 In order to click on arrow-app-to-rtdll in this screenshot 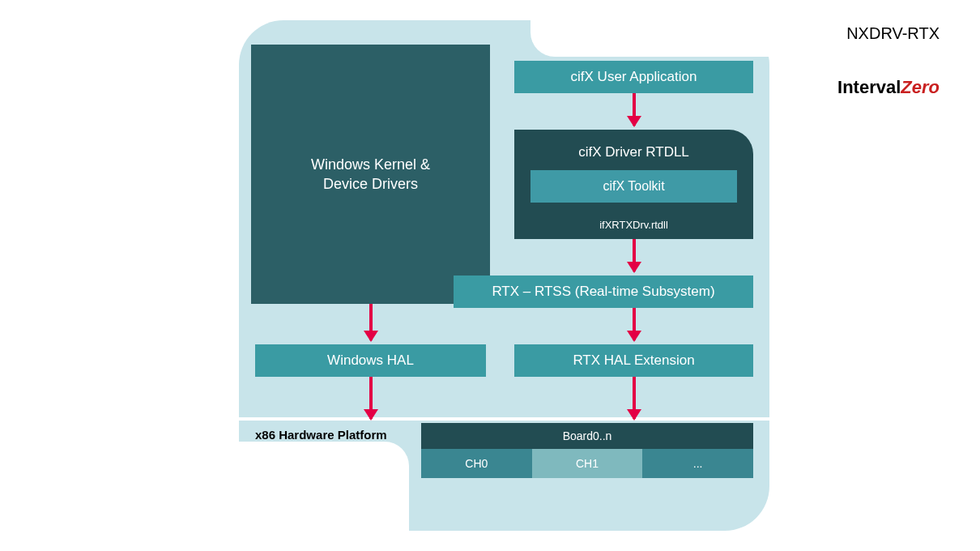, I will do `click(634, 109)`.